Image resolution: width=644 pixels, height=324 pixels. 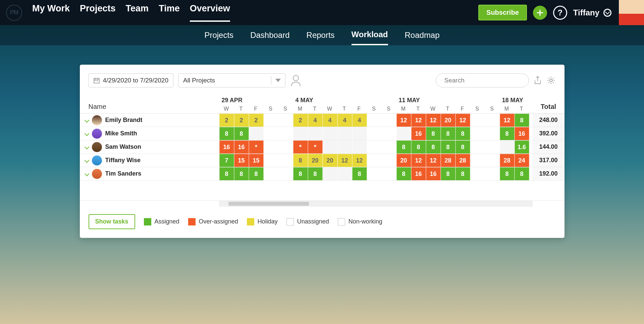 I want to click on subnav-link-reports: Reports, so click(x=321, y=35).